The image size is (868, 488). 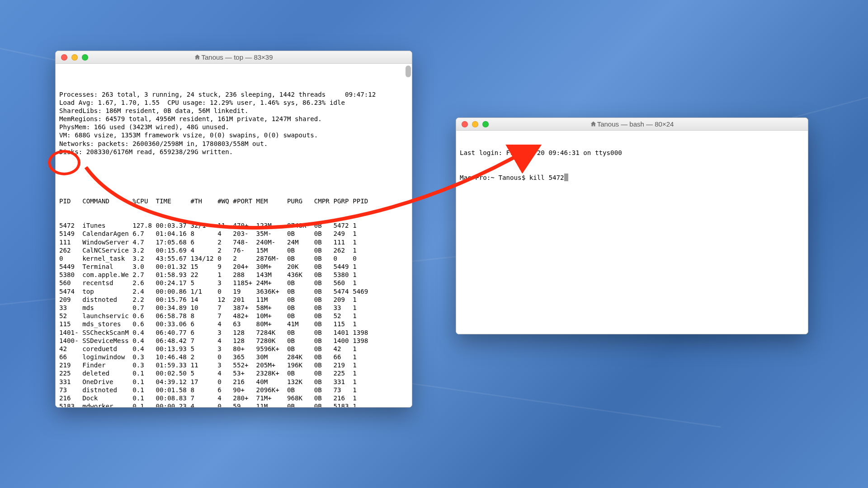 What do you see at coordinates (234, 333) in the screenshot?
I see `process-row: 1401- SSCheckScanM 0.4 06:40.77 6 3 128 …` at bounding box center [234, 333].